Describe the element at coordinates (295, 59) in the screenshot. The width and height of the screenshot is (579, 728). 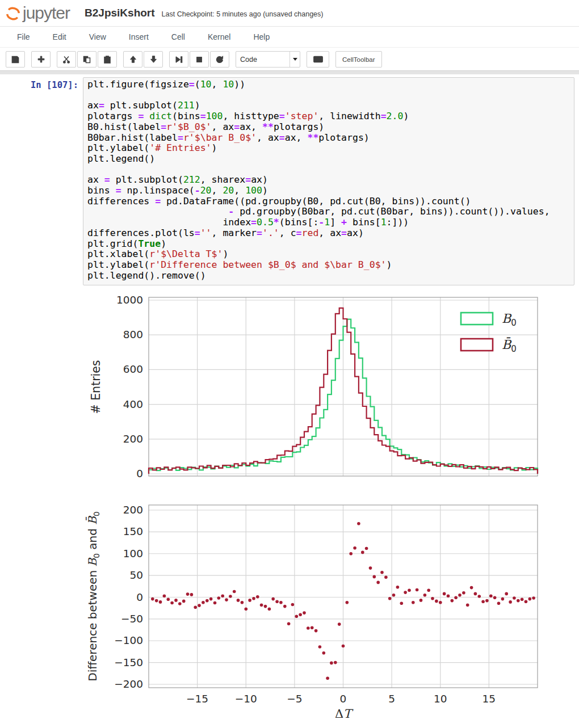
I see `select-caret` at that location.